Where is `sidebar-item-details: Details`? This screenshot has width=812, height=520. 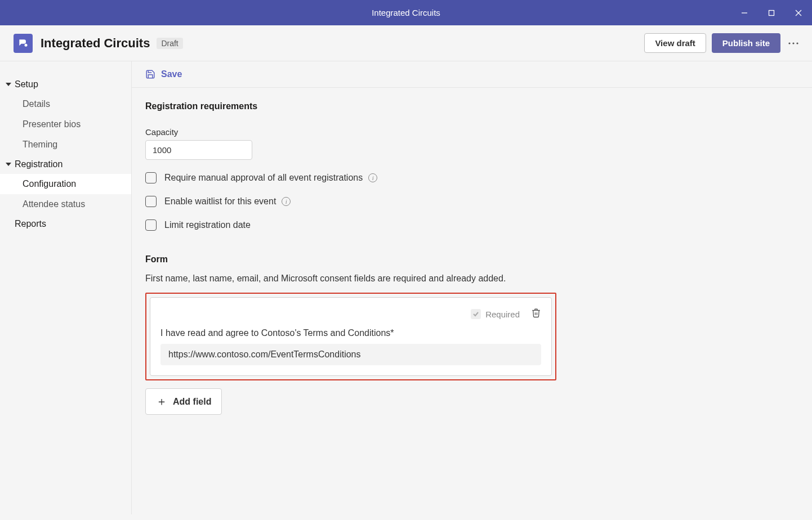 sidebar-item-details: Details is located at coordinates (65, 104).